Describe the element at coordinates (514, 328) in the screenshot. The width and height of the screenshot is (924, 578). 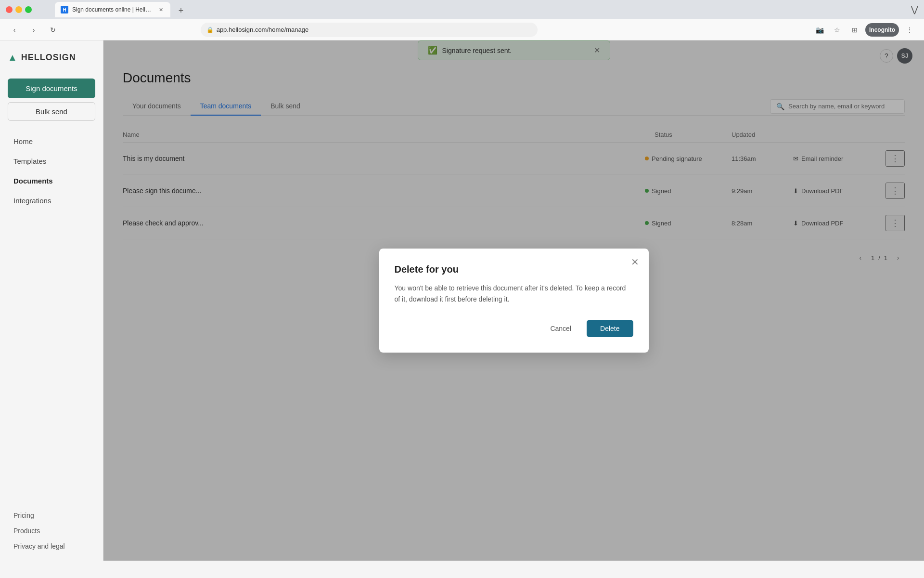
I see `modal-actions: Cancel Delete` at that location.